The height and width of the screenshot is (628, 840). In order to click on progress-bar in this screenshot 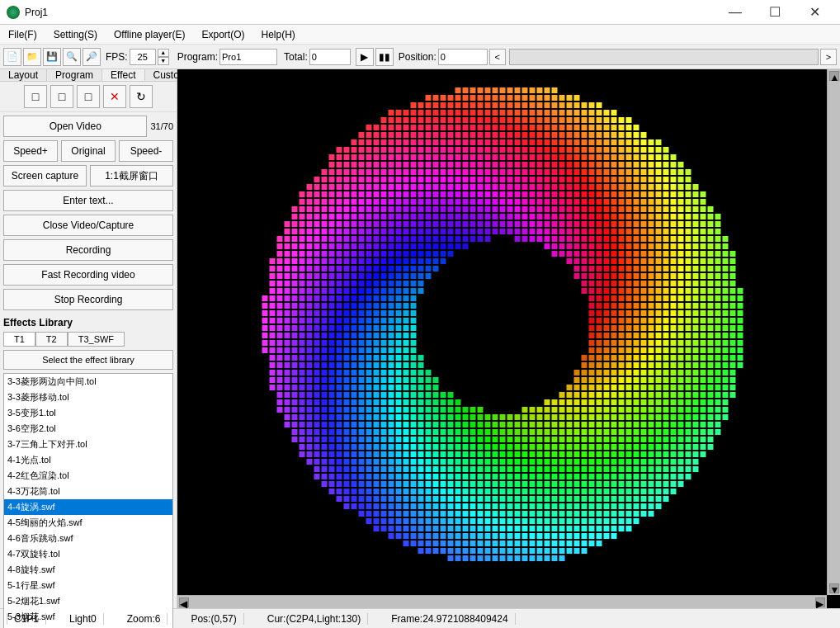, I will do `click(663, 57)`.